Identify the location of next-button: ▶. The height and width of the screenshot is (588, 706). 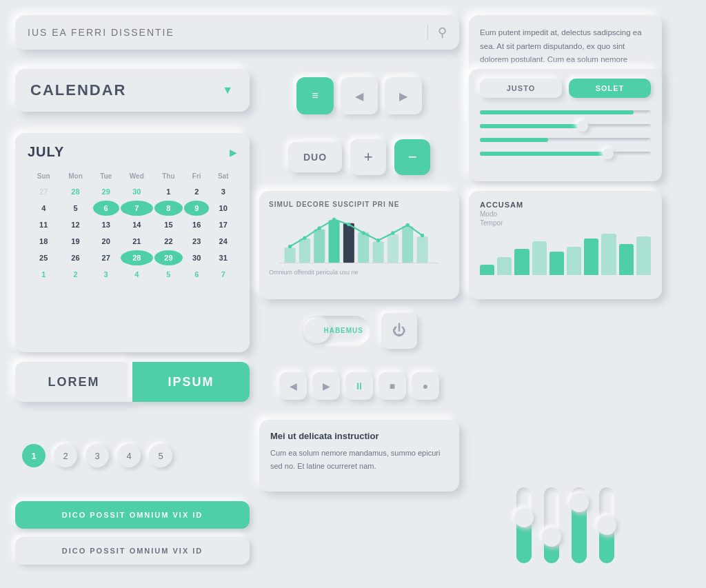
(403, 96).